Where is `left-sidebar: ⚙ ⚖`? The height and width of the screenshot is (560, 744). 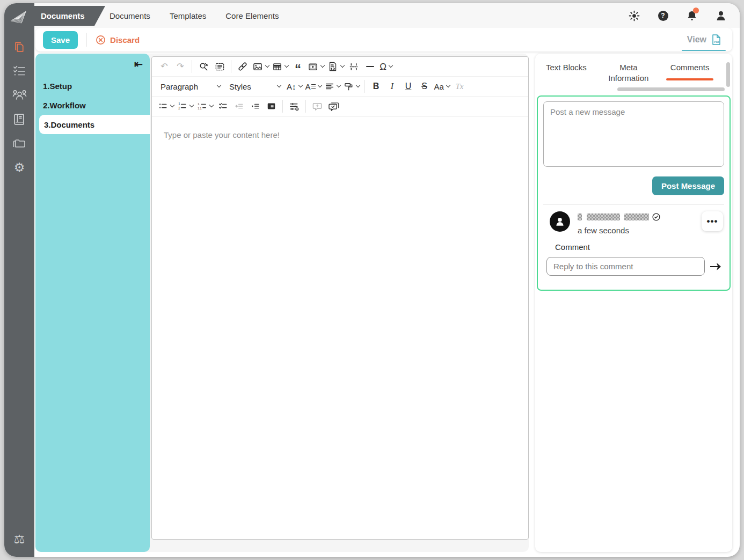 left-sidebar: ⚙ ⚖ is located at coordinates (19, 280).